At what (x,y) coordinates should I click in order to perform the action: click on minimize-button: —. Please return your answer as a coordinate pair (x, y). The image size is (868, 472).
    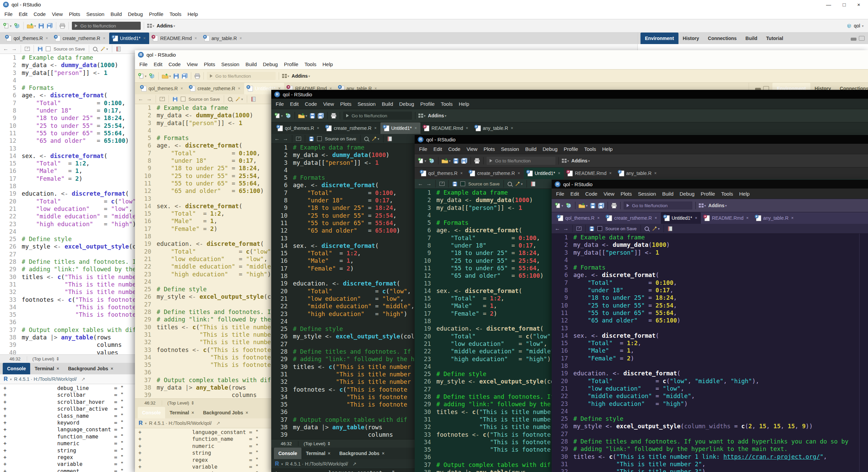
    Looking at the image, I should click on (829, 5).